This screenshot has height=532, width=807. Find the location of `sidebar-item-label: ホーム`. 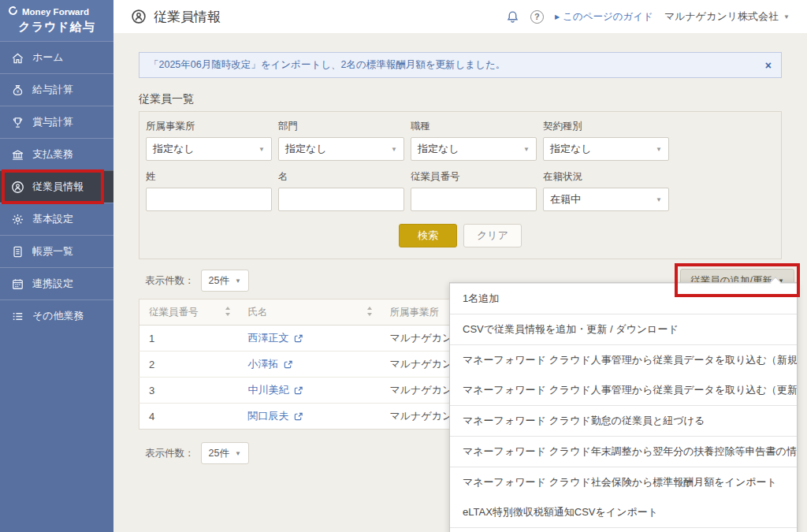

sidebar-item-label: ホーム is located at coordinates (48, 58).